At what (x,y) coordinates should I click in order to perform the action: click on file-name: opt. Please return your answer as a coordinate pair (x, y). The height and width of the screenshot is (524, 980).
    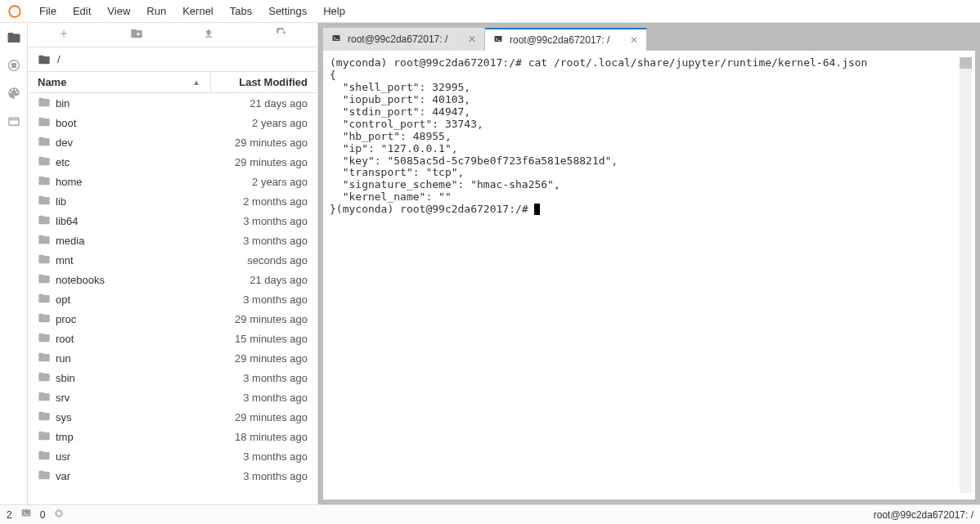
    Looking at the image, I should click on (127, 299).